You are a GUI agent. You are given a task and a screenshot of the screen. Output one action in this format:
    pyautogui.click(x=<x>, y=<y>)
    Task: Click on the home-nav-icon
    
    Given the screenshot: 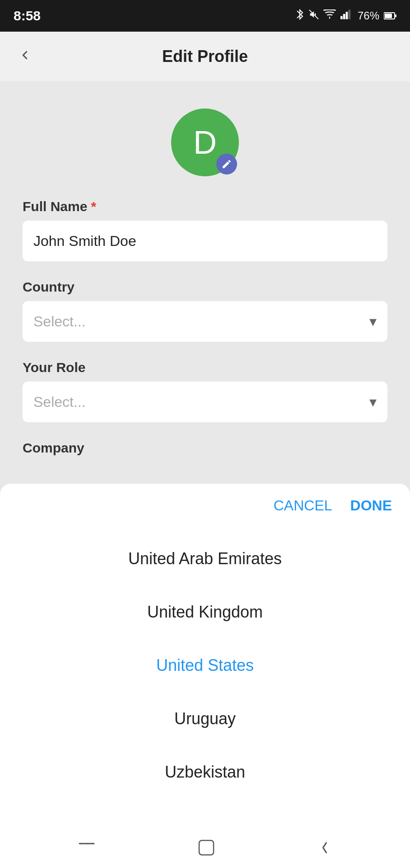 What is the action you would take?
    pyautogui.click(x=206, y=848)
    